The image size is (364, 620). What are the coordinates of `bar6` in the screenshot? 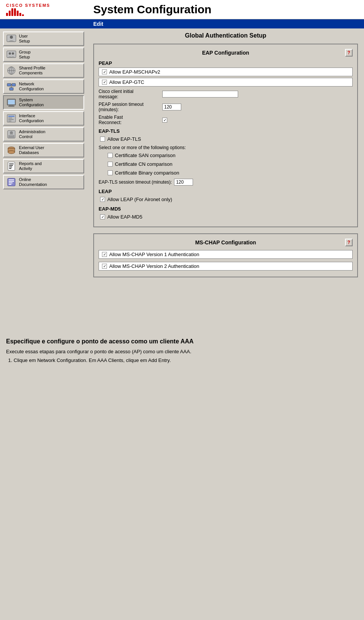 It's located at (20, 14).